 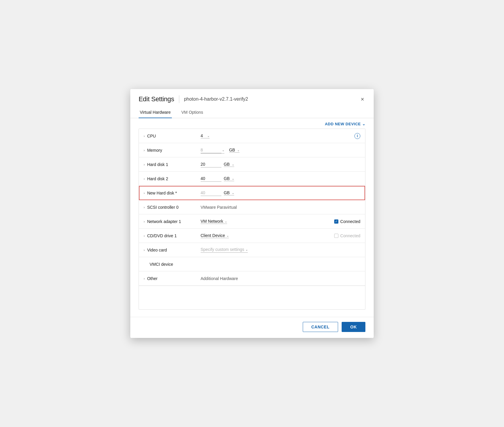 What do you see at coordinates (204, 136) in the screenshot?
I see `cpu-select: 4 2 8 16` at bounding box center [204, 136].